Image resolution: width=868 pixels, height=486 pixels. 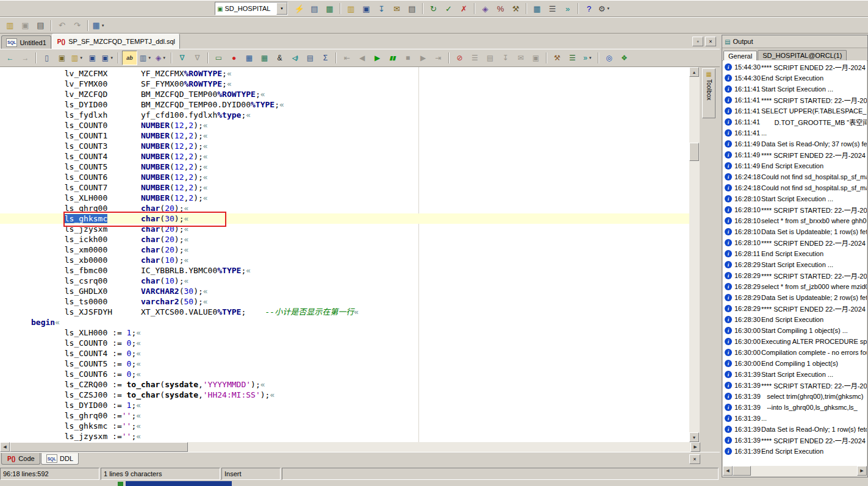 I want to click on copy-special-icon: ▤, so click(x=310, y=58).